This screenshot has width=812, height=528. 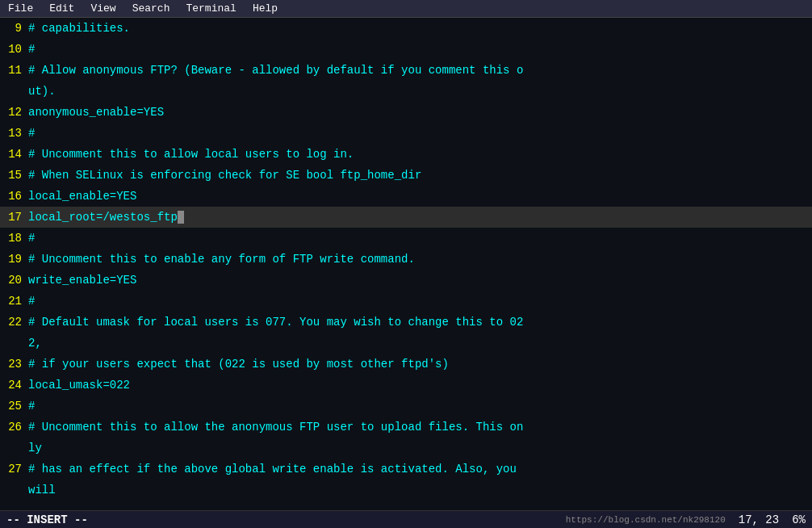 I want to click on table-row: 24local_umask=022, so click(x=406, y=385).